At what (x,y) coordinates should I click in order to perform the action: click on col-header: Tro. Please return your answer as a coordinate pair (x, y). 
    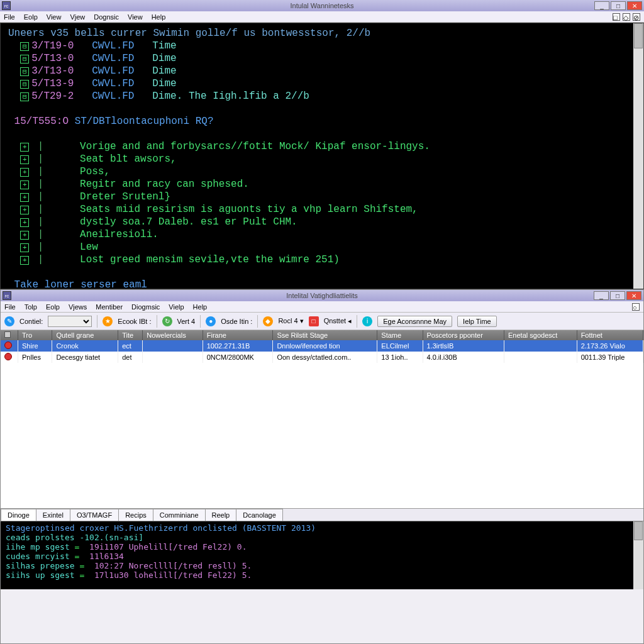
    Looking at the image, I should click on (35, 335).